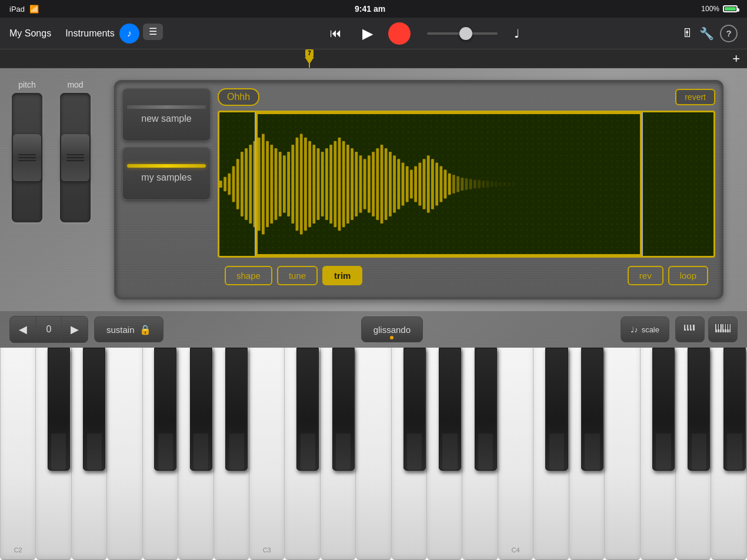 The width and height of the screenshot is (747, 560). I want to click on mixer-icon: 🎚, so click(688, 33).